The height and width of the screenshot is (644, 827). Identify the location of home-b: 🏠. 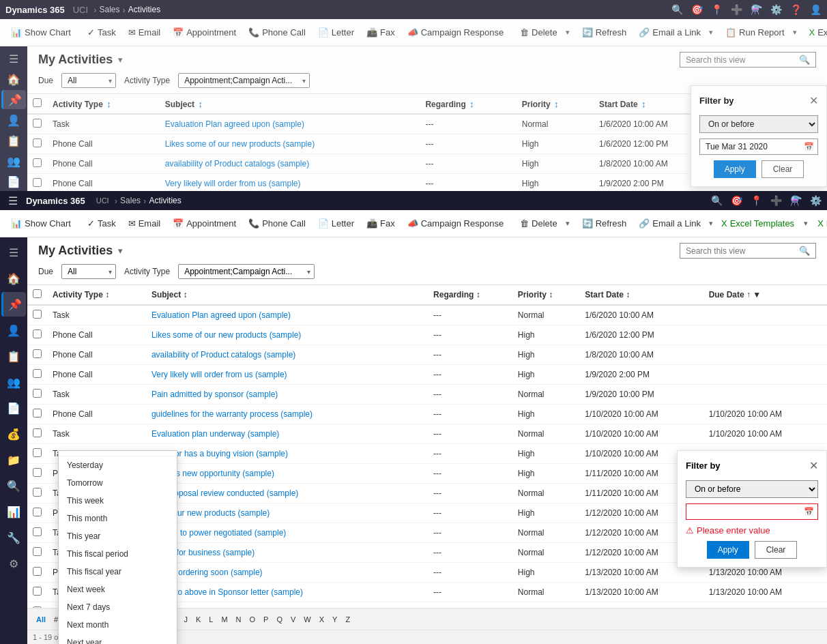
(14, 278).